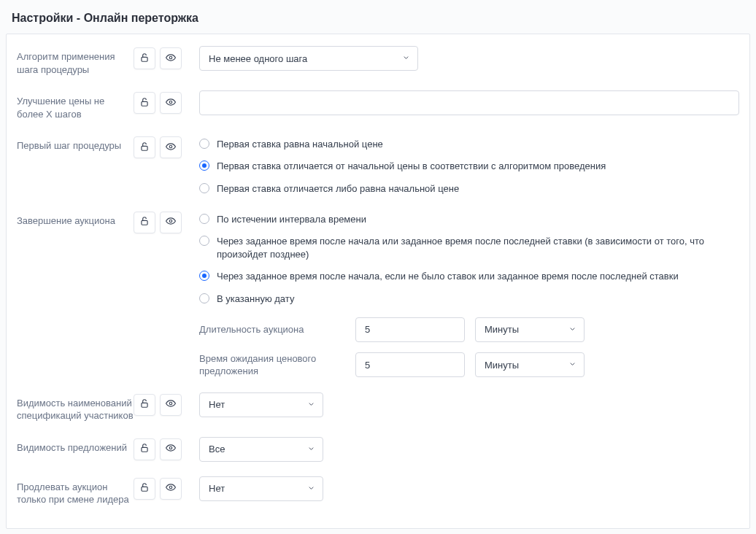 Image resolution: width=756 pixels, height=534 pixels. Describe the element at coordinates (261, 405) in the screenshot. I see `spec-names-visibility-select: Нет` at that location.